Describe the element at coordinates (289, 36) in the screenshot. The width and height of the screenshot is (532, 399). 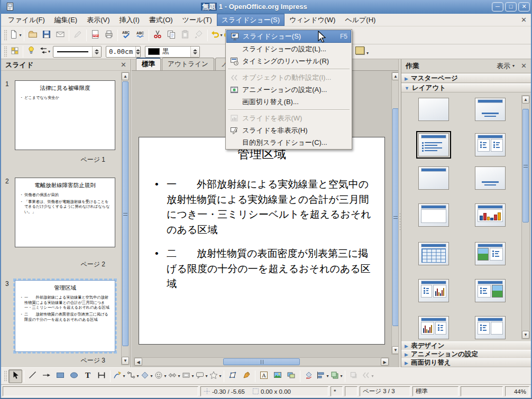
I see `menu-item: スライドショー(S)F5` at that location.